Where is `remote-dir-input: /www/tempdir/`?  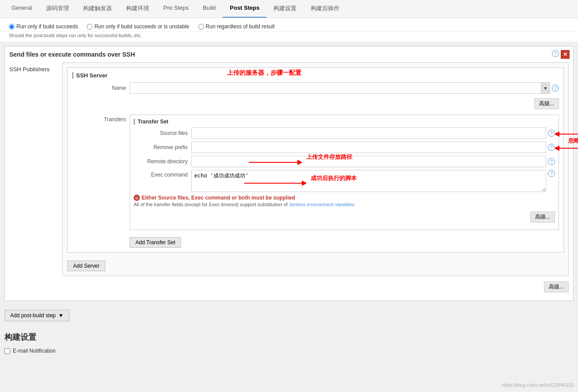
remote-dir-input: /www/tempdir/ is located at coordinates (369, 161).